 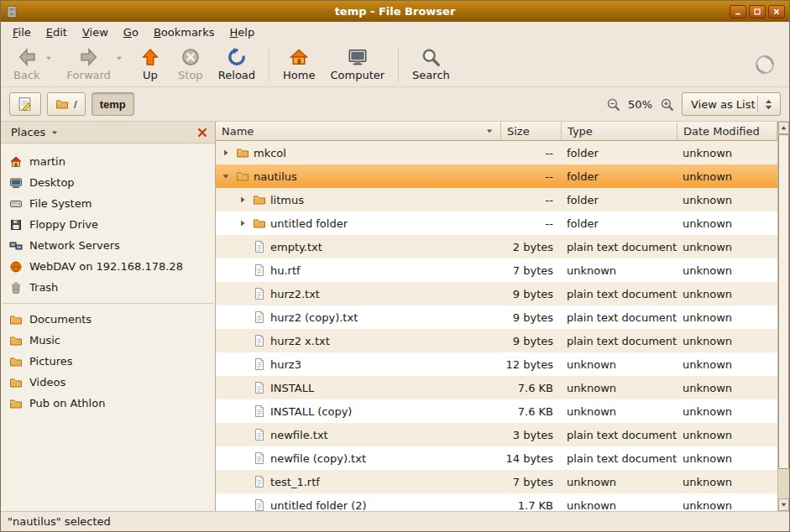 I want to click on sidebar-item-trash: Trash, so click(x=107, y=287).